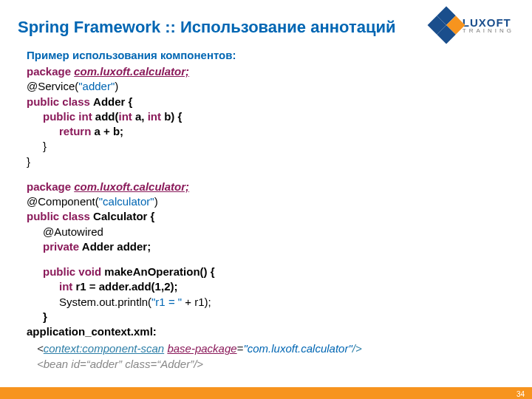 Image resolution: width=532 pixels, height=399 pixels. What do you see at coordinates (266, 332) in the screenshot?
I see `xml-label: application_context.xml:` at bounding box center [266, 332].